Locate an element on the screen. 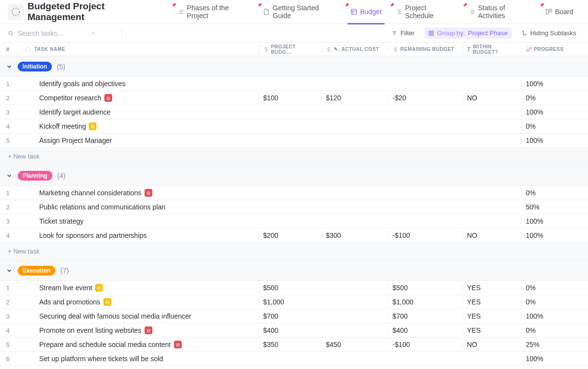 The image size is (588, 369). table-row: 4Look for sponsors and partnerships$200$… is located at coordinates (294, 236).